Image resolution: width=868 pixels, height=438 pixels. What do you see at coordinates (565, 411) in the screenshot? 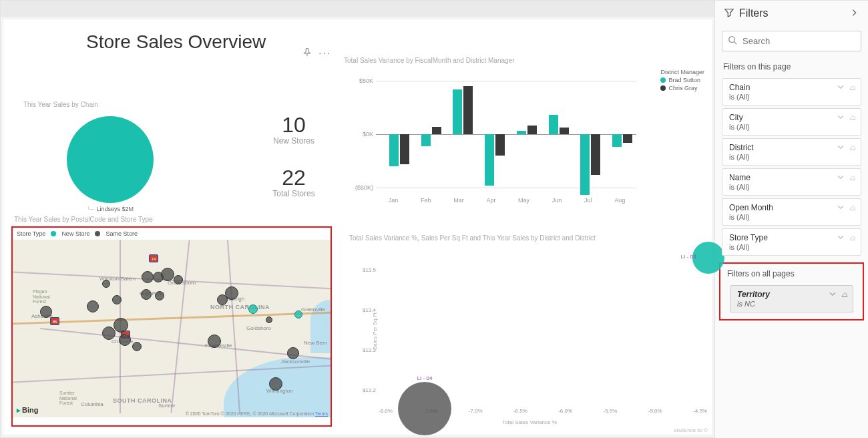
I see `scatter-x-tick: -6.0%` at bounding box center [565, 411].